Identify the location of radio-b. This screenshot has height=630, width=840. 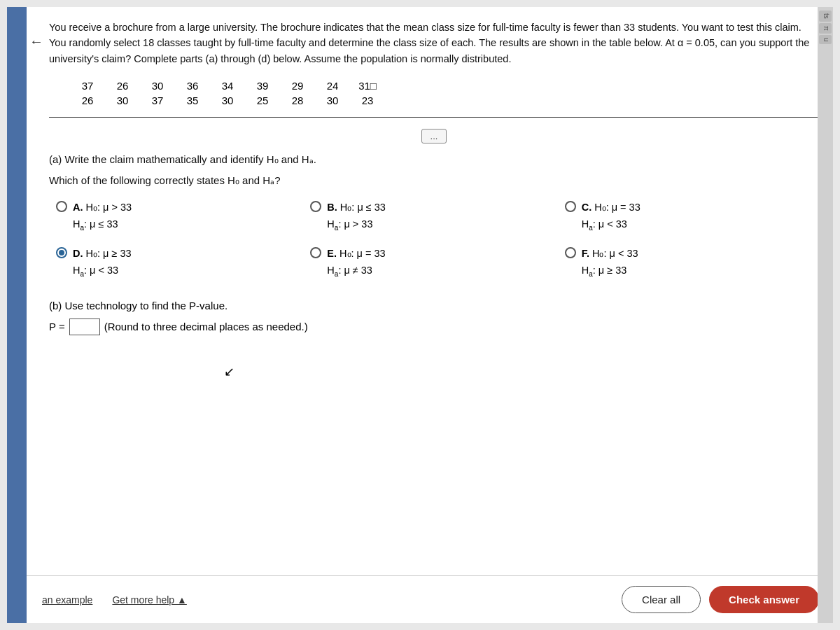
(316, 206).